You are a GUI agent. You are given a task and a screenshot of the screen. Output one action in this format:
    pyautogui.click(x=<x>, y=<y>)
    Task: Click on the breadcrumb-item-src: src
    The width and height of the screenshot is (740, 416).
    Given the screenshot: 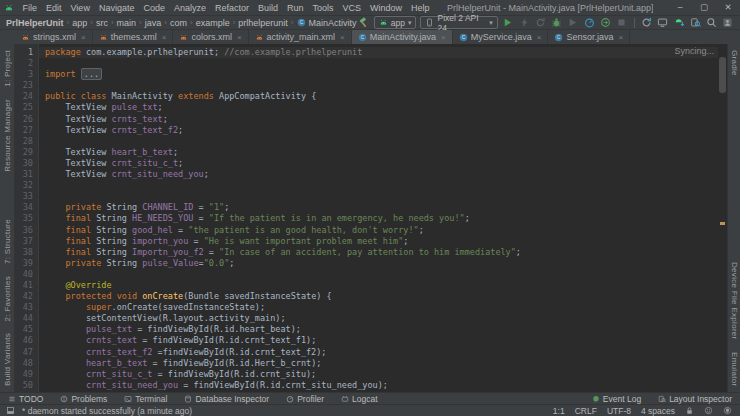 What is the action you would take?
    pyautogui.click(x=102, y=23)
    